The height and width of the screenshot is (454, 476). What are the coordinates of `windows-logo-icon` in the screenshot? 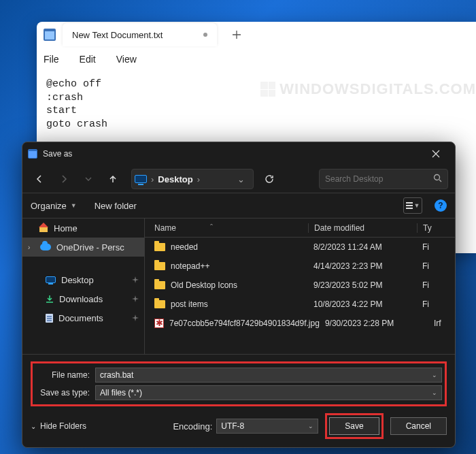 It's located at (268, 89).